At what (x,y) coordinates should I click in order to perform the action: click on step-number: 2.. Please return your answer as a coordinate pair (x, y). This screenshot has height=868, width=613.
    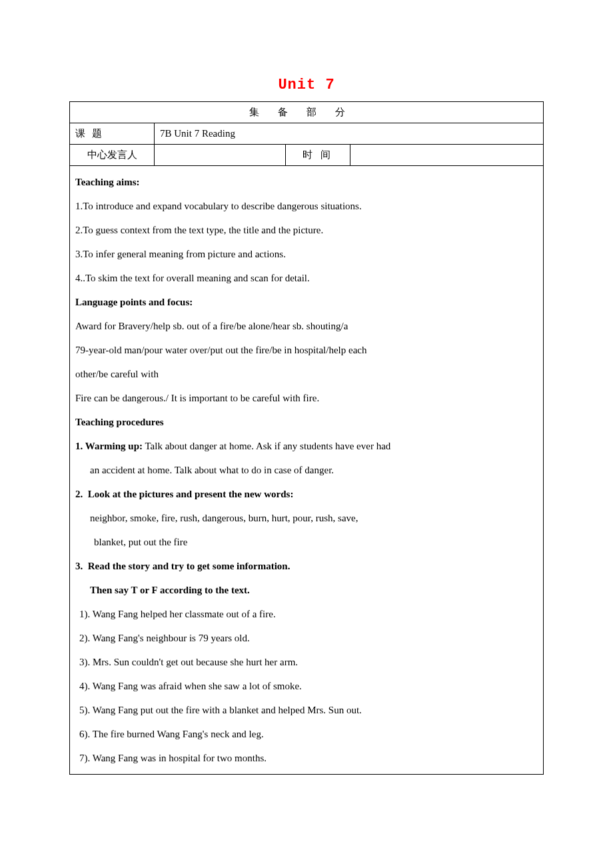
    Looking at the image, I should click on (79, 494).